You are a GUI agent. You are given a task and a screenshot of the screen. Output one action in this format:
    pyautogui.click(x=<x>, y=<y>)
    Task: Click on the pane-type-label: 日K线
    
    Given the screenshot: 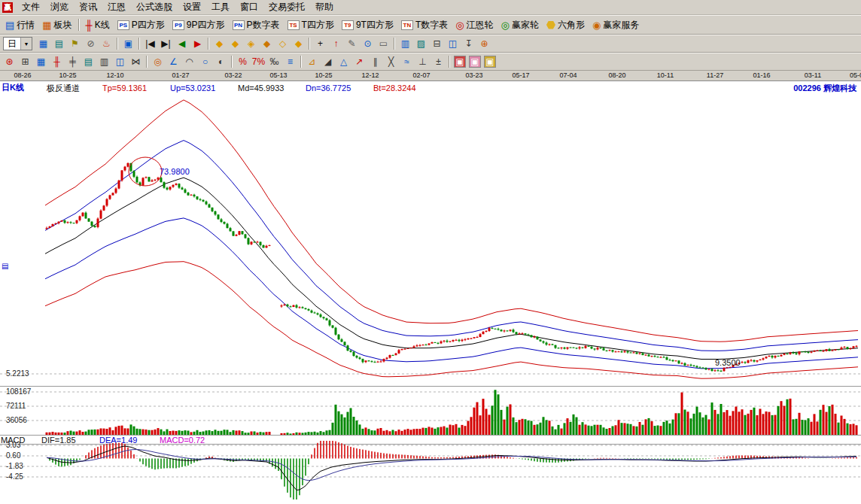 What is the action you would take?
    pyautogui.click(x=13, y=87)
    